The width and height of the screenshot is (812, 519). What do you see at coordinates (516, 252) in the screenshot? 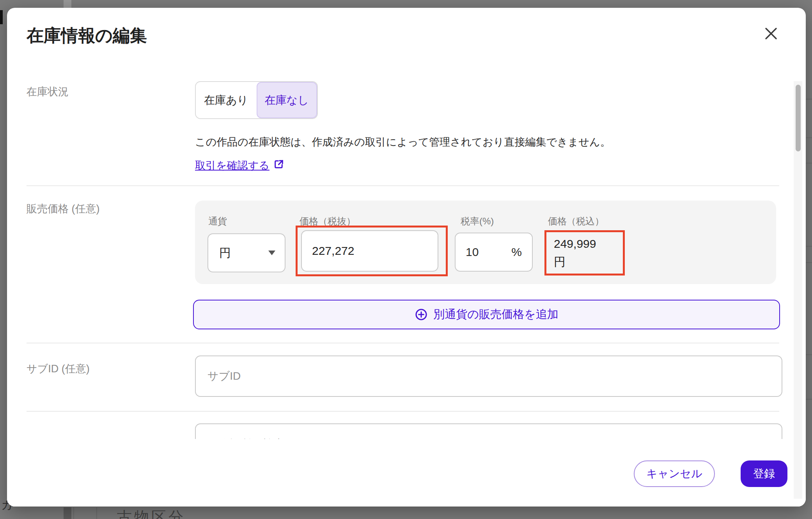
I see `tax-rate-unit: %` at bounding box center [516, 252].